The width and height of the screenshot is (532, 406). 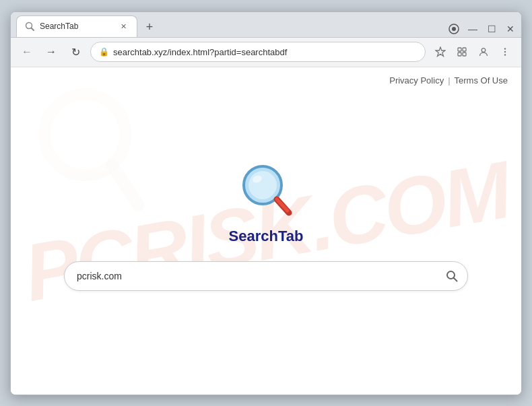 What do you see at coordinates (75, 52) in the screenshot?
I see `refresh-button: ↻` at bounding box center [75, 52].